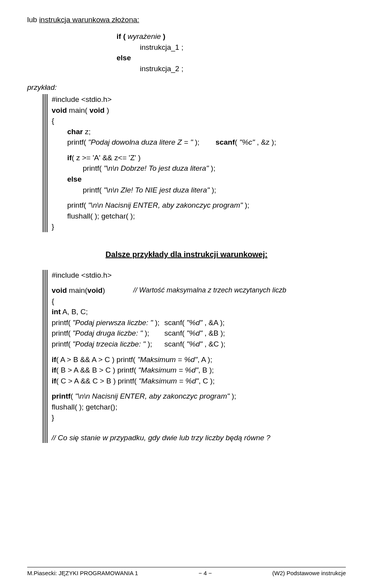 The height and width of the screenshot is (588, 373). What do you see at coordinates (186, 88) in the screenshot?
I see `example-label: przykład:` at bounding box center [186, 88].